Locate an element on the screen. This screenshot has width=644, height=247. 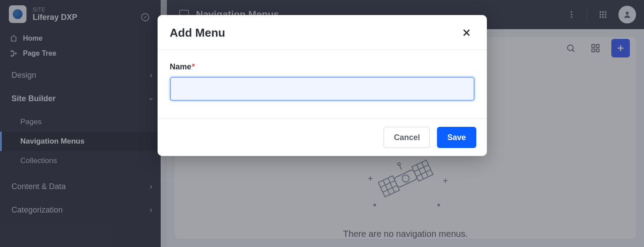
modal-title: Add Menu is located at coordinates (198, 33).